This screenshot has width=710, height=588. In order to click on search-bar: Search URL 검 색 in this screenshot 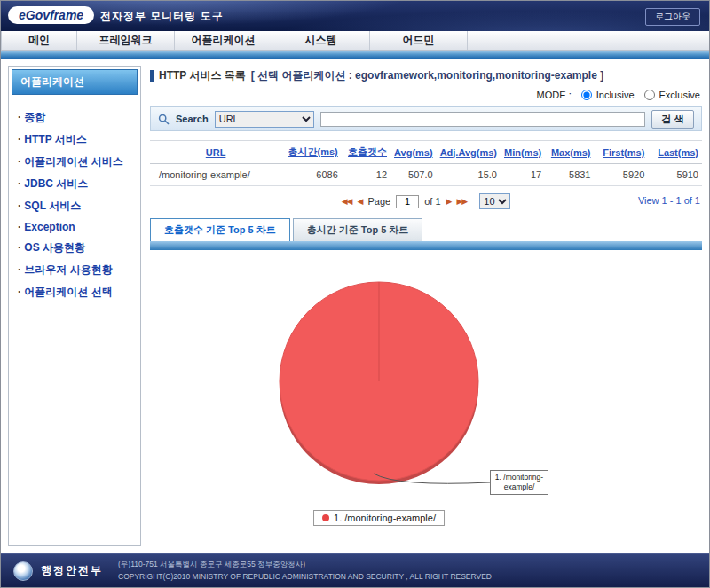, I will do `click(426, 119)`.